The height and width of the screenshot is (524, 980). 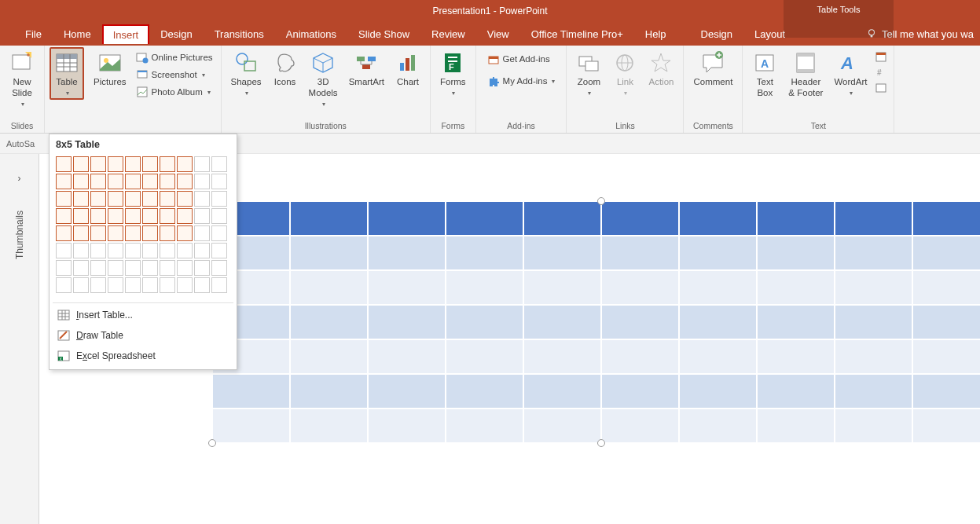 I want to click on pictures-button: Pictures, so click(x=110, y=69).